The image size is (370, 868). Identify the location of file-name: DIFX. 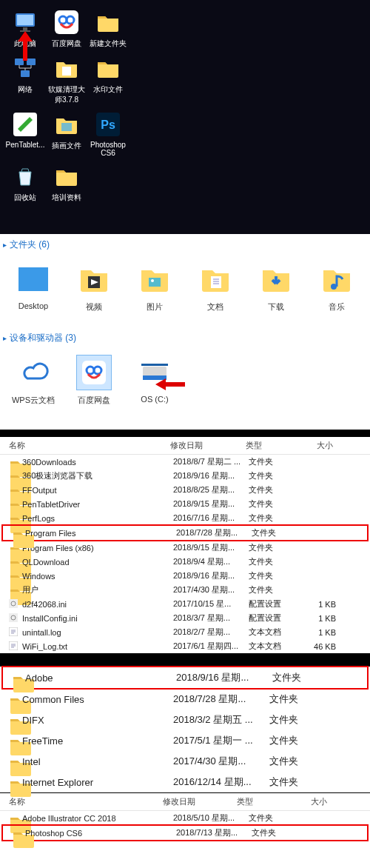
(98, 720).